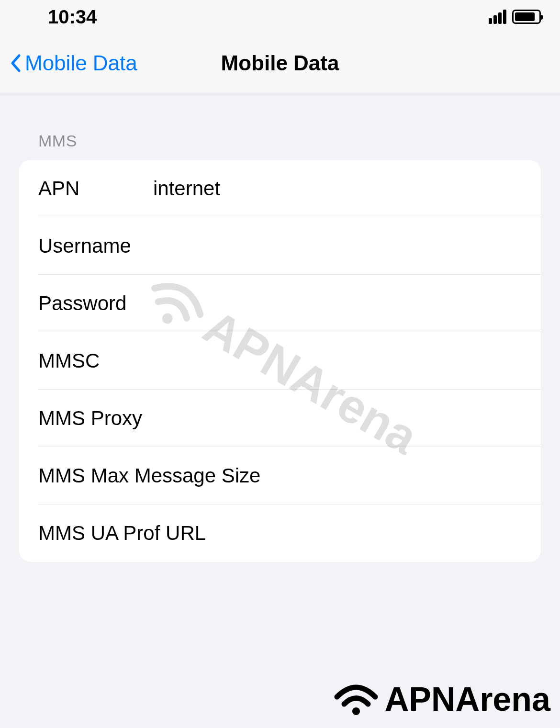  I want to click on mms-max-size-input, so click(391, 476).